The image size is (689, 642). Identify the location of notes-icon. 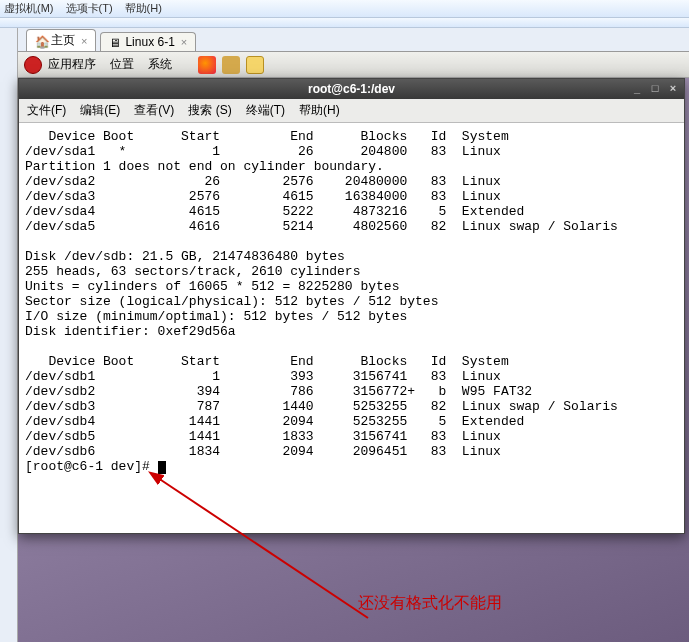
(255, 65).